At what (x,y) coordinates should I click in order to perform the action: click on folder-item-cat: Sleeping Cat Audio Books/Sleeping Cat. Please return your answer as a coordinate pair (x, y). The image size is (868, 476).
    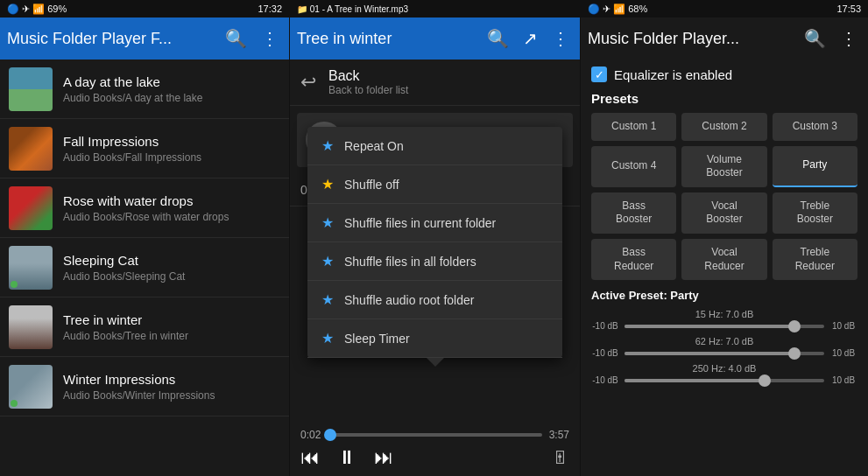
    Looking at the image, I should click on (145, 268).